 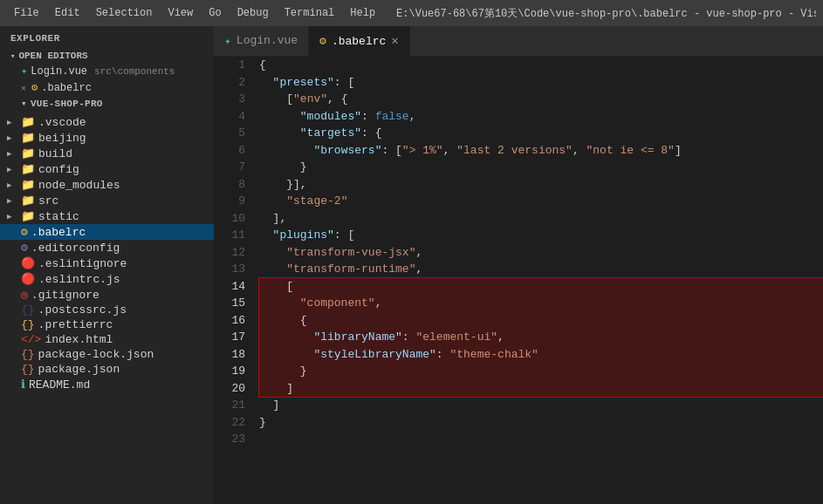 What do you see at coordinates (230, 99) in the screenshot?
I see `line-num-3: 3` at bounding box center [230, 99].